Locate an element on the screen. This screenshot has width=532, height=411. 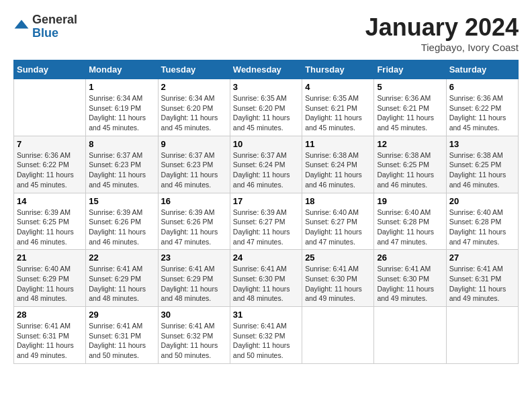
calendar-cell: 2Sunrise: 6:34 AM Sunset: 6:20 PM Daylig… is located at coordinates (193, 107).